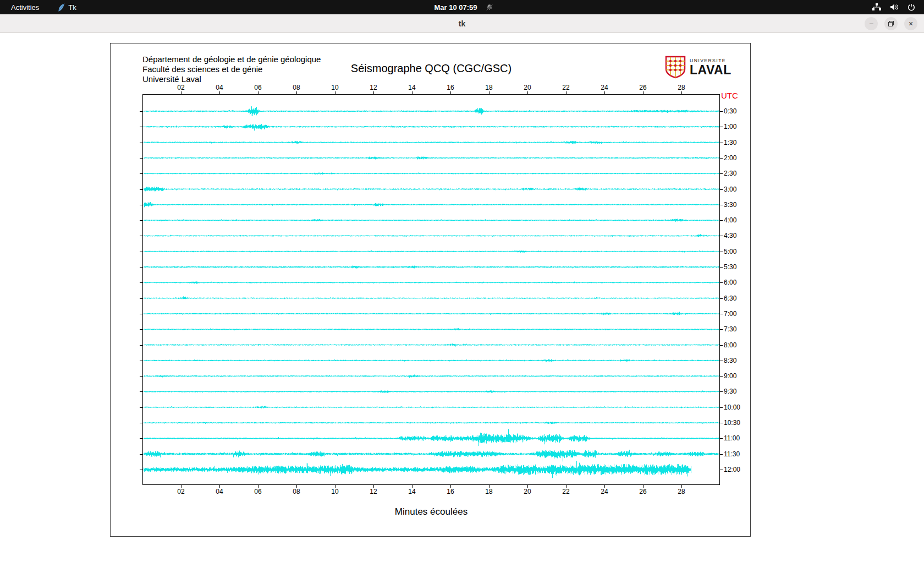 The width and height of the screenshot is (924, 578). What do you see at coordinates (431, 68) in the screenshot?
I see `figure-title: Séismographe QCQ (CGC/GSC)` at bounding box center [431, 68].